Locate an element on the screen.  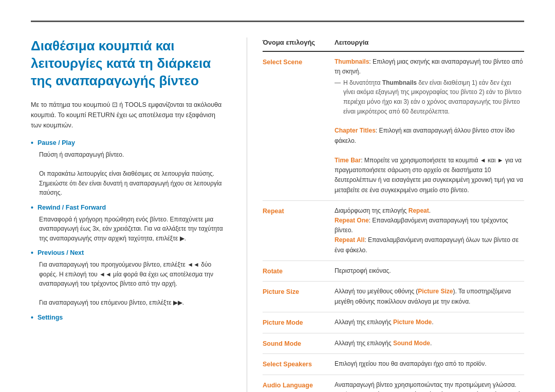
row-name-select-scene: Select Scene is located at coordinates (299, 62).